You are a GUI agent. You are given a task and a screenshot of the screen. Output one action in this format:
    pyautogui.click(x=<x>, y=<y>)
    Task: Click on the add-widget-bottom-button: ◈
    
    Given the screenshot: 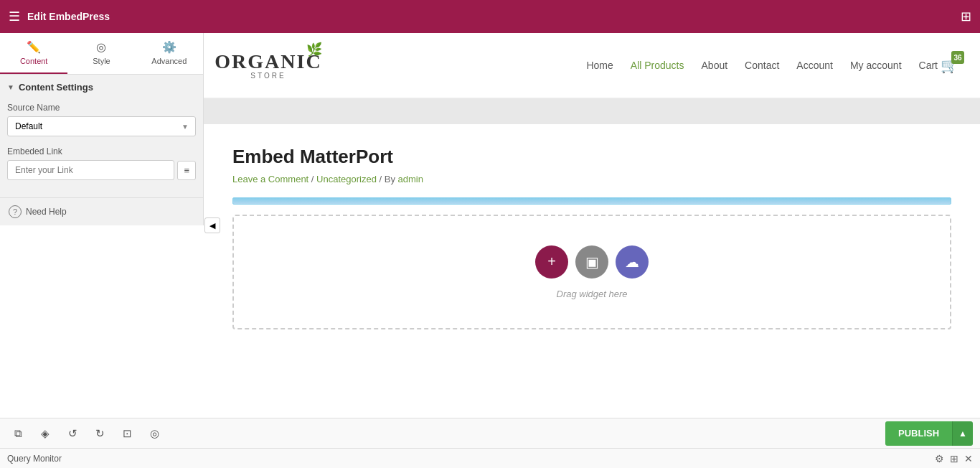 What is the action you would take?
    pyautogui.click(x=45, y=434)
    